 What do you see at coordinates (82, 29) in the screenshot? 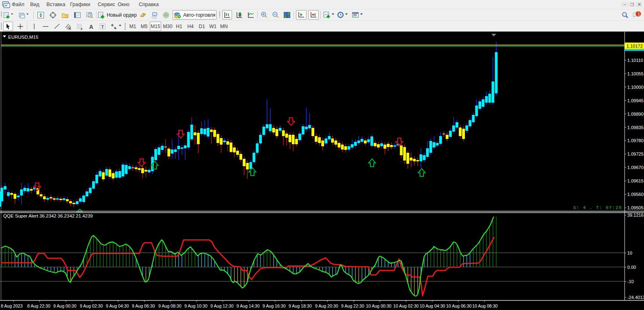
I see `svg-text: F` at bounding box center [82, 29].